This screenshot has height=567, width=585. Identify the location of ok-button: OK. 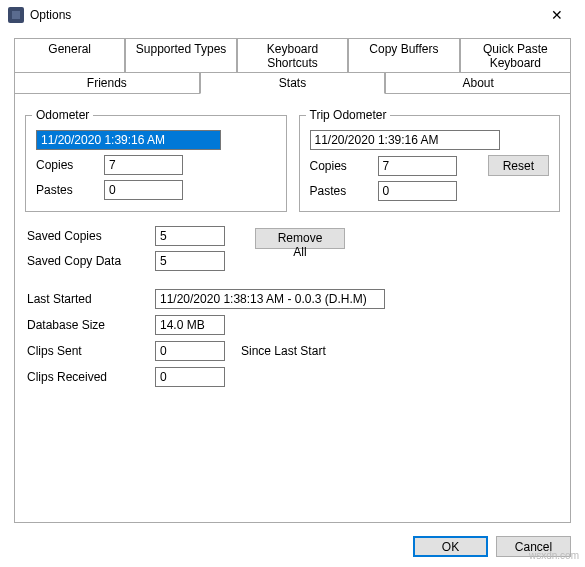
(450, 546).